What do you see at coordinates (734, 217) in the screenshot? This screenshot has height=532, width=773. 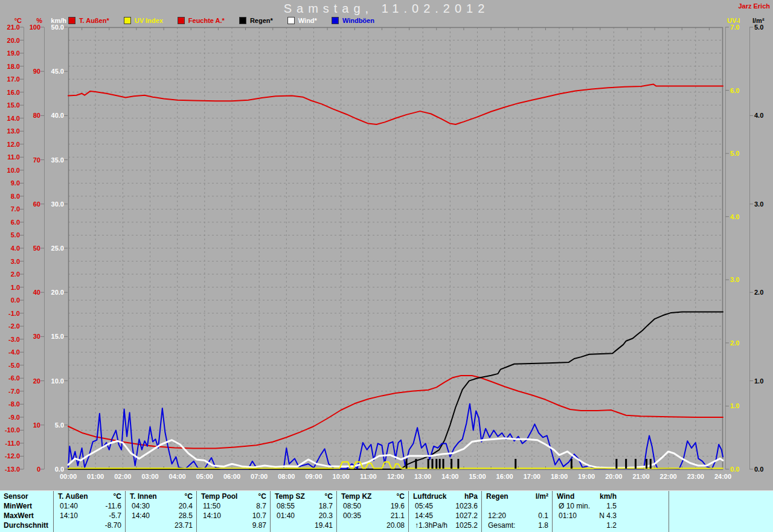 I see `svg-text: 4.0` at bounding box center [734, 217].